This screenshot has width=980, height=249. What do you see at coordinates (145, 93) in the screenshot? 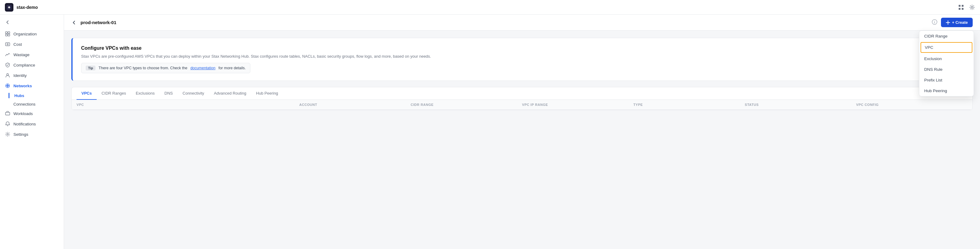
I see `tab-exclusions-label: Exclusions` at bounding box center [145, 93].